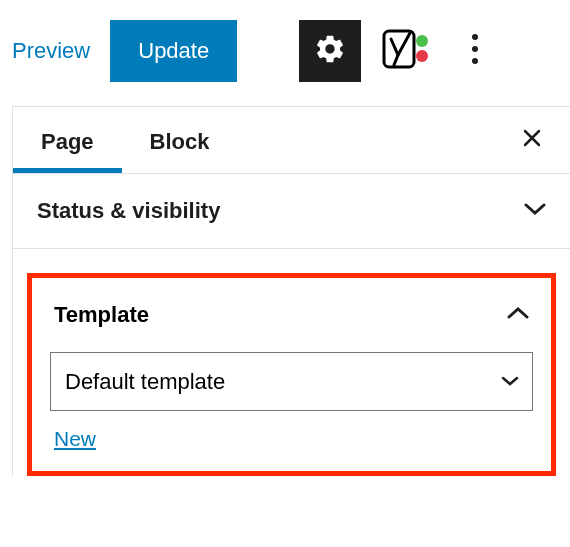  What do you see at coordinates (292, 382) in the screenshot?
I see `template-select-wrap: Default template` at bounding box center [292, 382].